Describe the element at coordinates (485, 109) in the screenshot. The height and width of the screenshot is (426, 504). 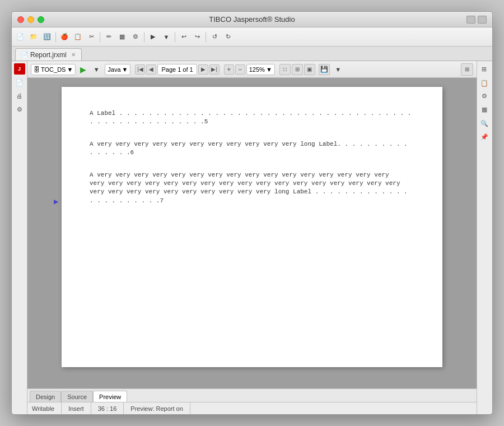
I see `right-panel-btn-4: ▦` at that location.